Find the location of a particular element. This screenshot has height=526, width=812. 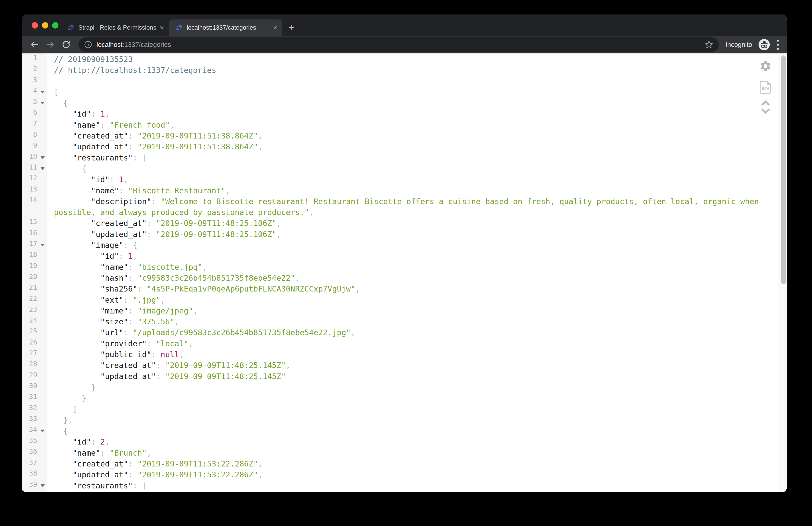

menu-dots-icon is located at coordinates (778, 41).